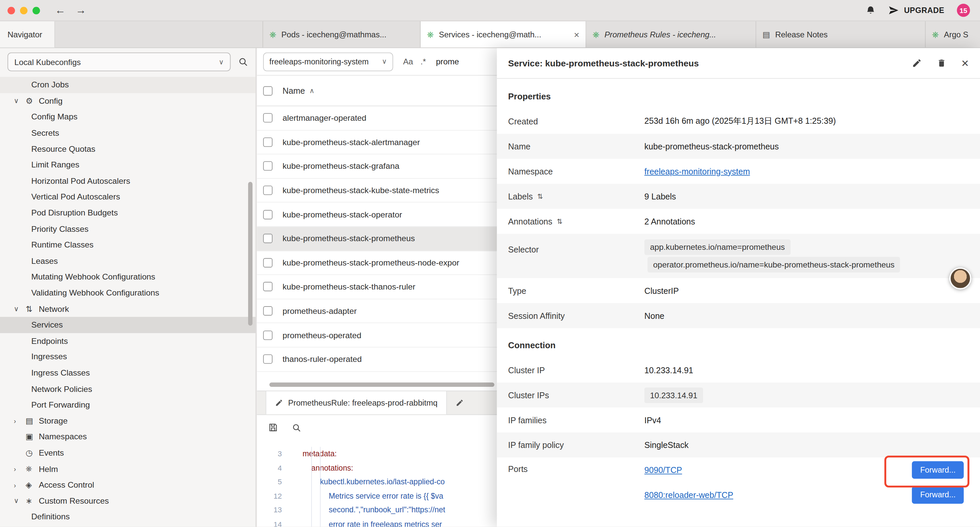 This screenshot has height=527, width=980. What do you see at coordinates (738, 445) in the screenshot?
I see `detail-row-ip-family-policy: IP family policySingleStack` at bounding box center [738, 445].